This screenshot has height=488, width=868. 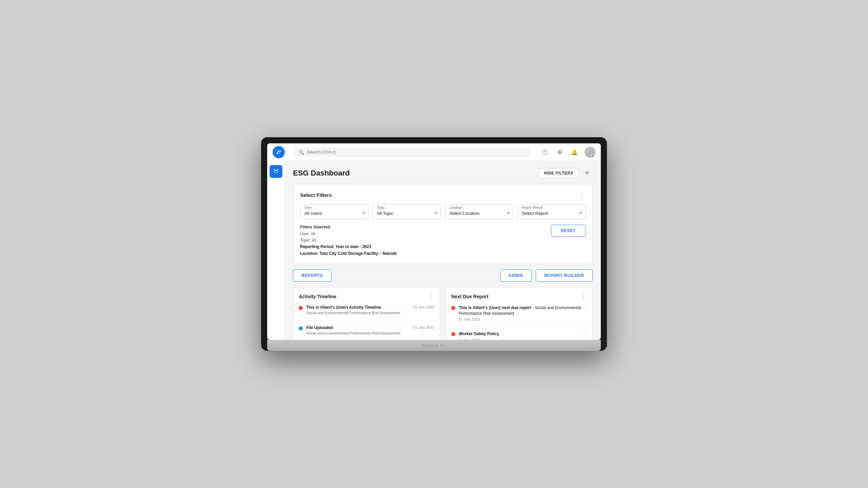 I want to click on timeline-item: This is Albert's (User) Activity Timelin…, so click(x=367, y=313).